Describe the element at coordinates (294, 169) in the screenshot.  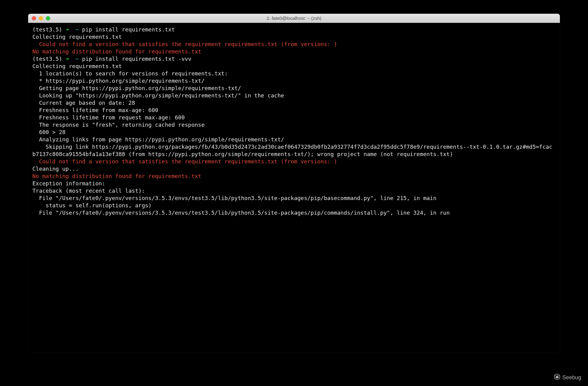
I see `output-line: Cleaning up...` at that location.